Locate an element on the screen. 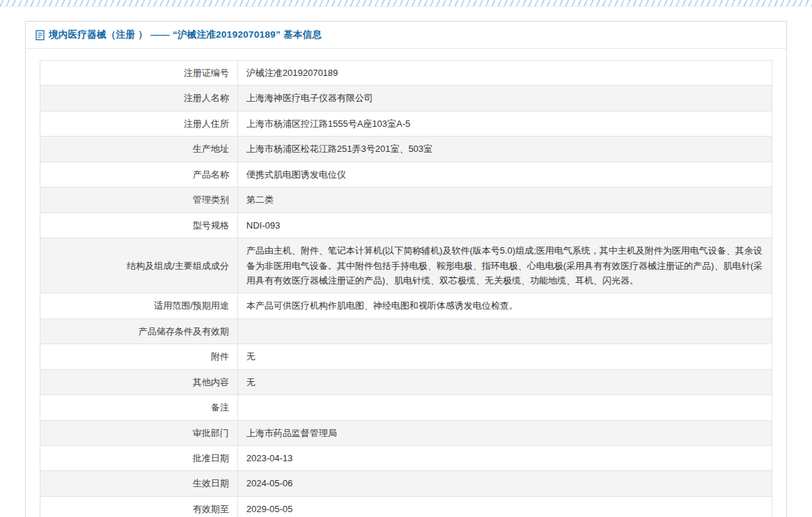 The height and width of the screenshot is (517, 812). row-value: NDI-093 is located at coordinates (504, 225).